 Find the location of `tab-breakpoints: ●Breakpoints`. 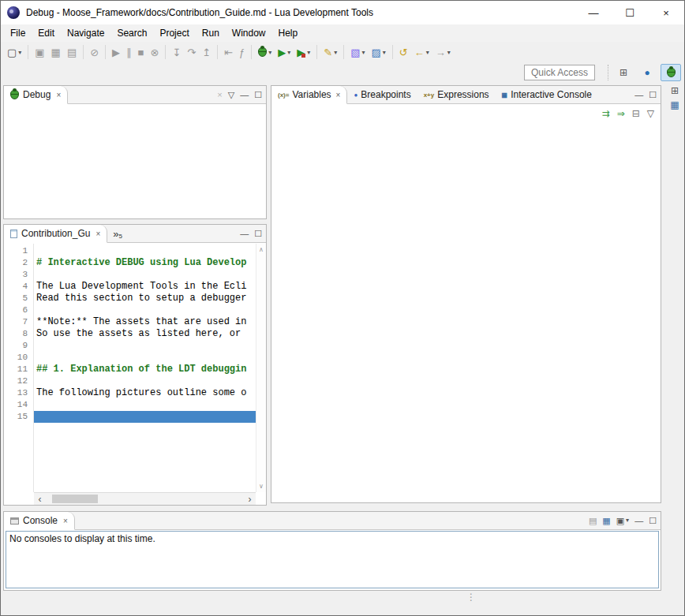

tab-breakpoints: ●Breakpoints is located at coordinates (382, 95).